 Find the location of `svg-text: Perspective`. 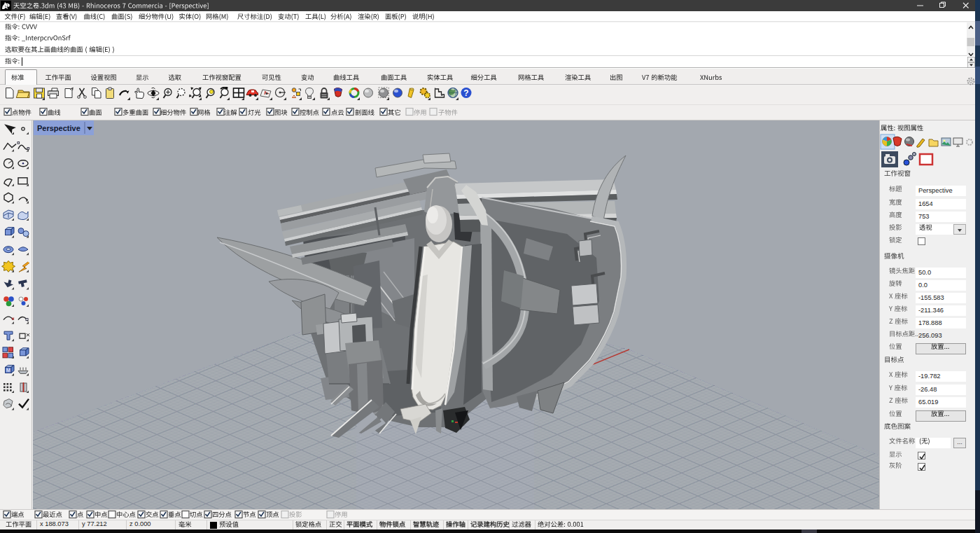

svg-text: Perspective is located at coordinates (59, 128).